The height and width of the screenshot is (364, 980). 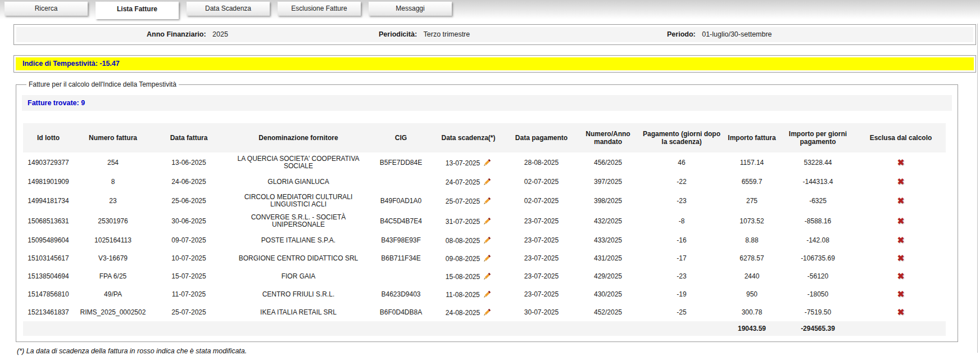 I want to click on numero-fattura-cell: 49/PA, so click(x=113, y=294).